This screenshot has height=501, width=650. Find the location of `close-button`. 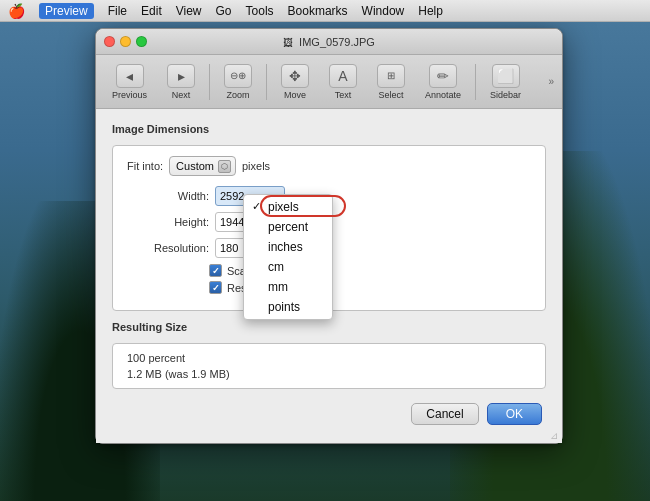

close-button is located at coordinates (110, 42).